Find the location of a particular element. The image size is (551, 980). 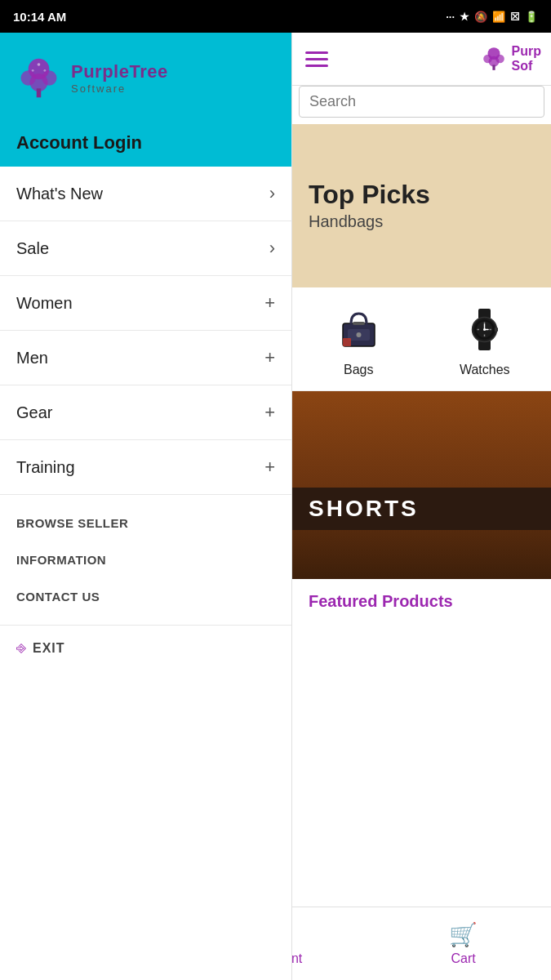

sidebar-item-gear-label: Gear is located at coordinates (34, 413).